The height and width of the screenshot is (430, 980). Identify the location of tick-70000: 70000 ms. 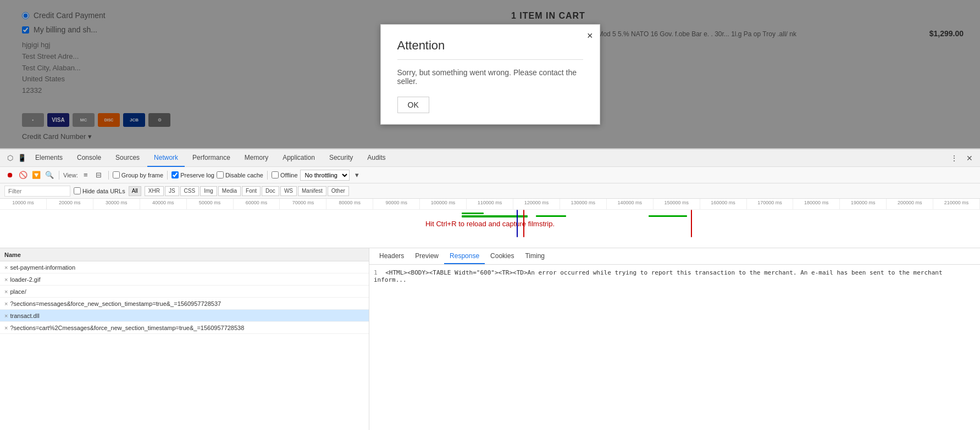
(303, 204).